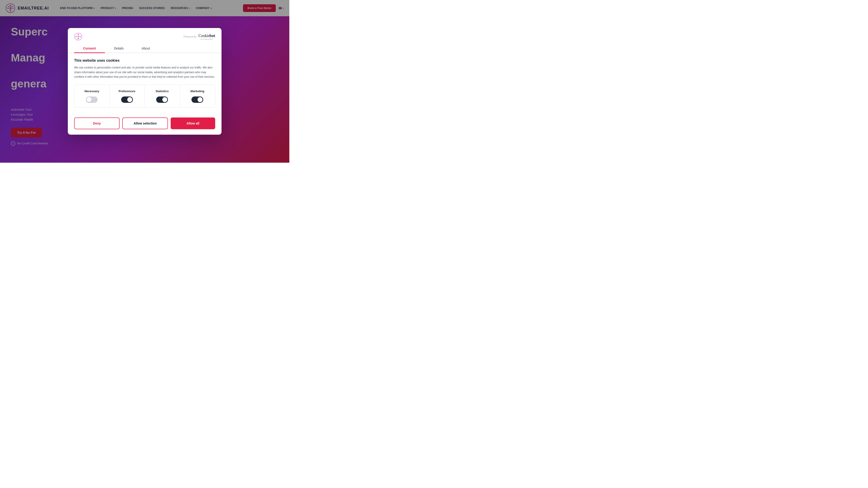 The height and width of the screenshot is (488, 868). I want to click on tab-details: Details, so click(119, 48).